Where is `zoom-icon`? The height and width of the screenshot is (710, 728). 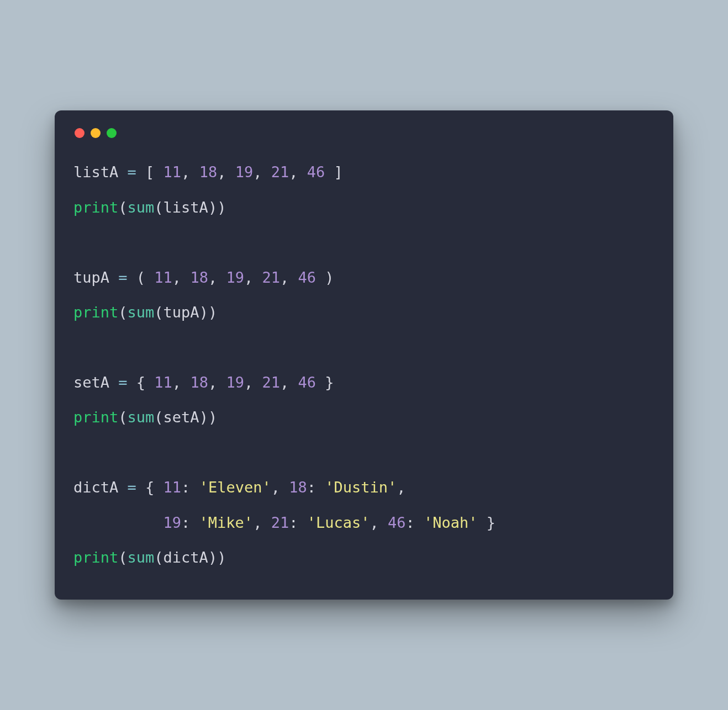
zoom-icon is located at coordinates (112, 133).